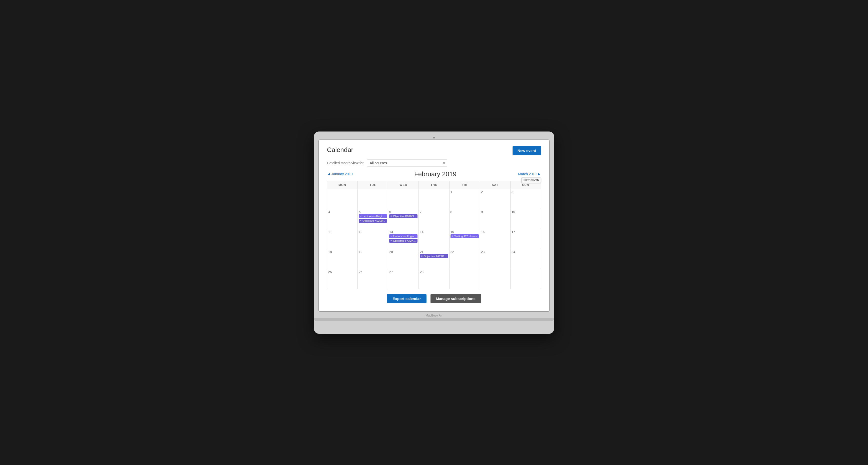  I want to click on col-wed: WED, so click(404, 185).